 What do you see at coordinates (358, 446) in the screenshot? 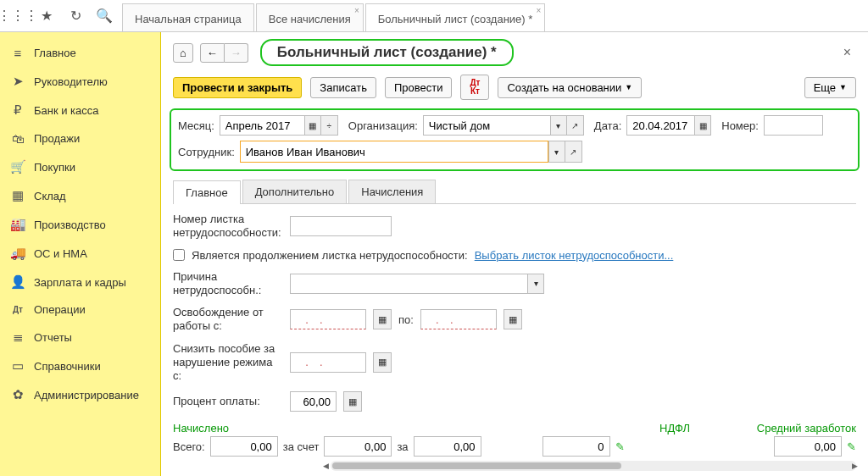
I see `employer-input` at bounding box center [358, 446].